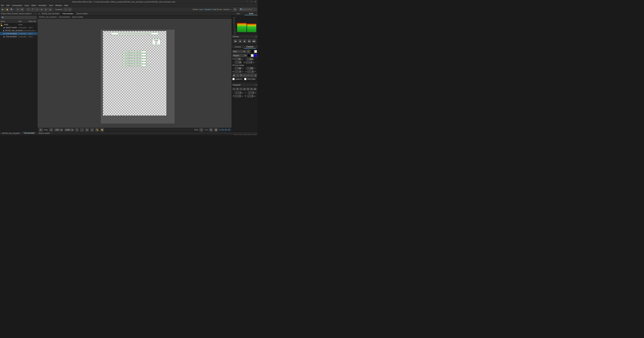 The width and height of the screenshot is (644, 338). Describe the element at coordinates (22, 10) in the screenshot. I see `tool-camera: 📷` at that location.